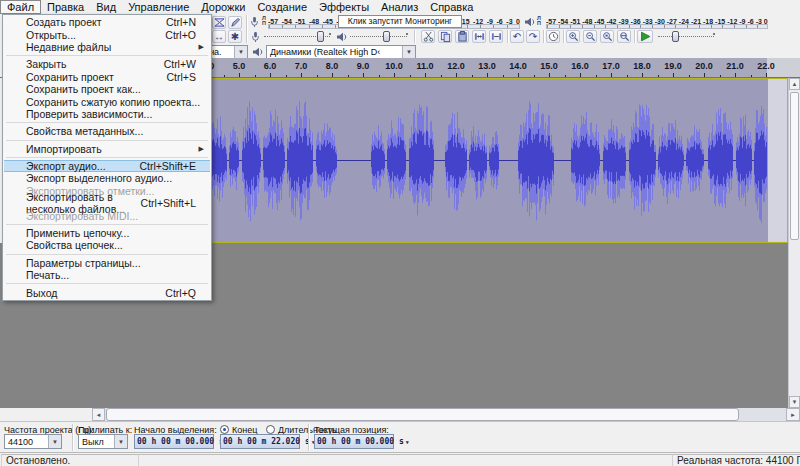  I want to click on monitoring-tooltip: Клик запустит Мониторинг, so click(400, 22).